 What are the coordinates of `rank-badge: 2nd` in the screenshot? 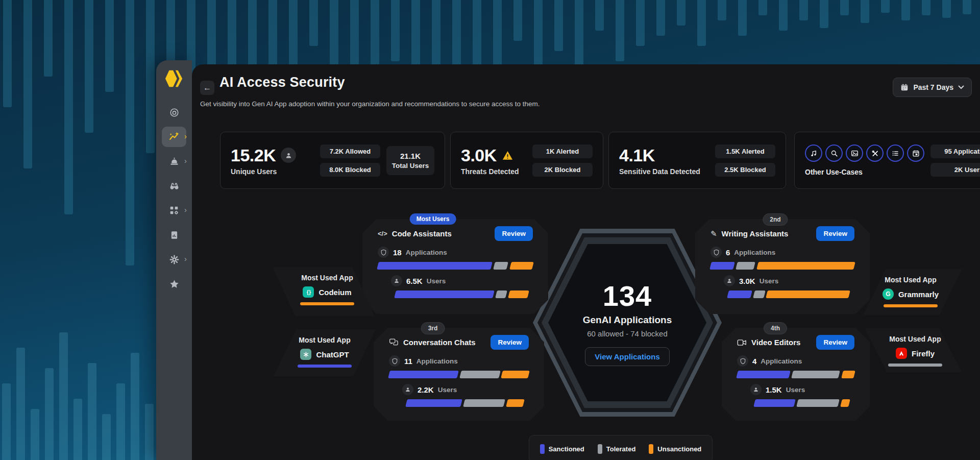 It's located at (775, 220).